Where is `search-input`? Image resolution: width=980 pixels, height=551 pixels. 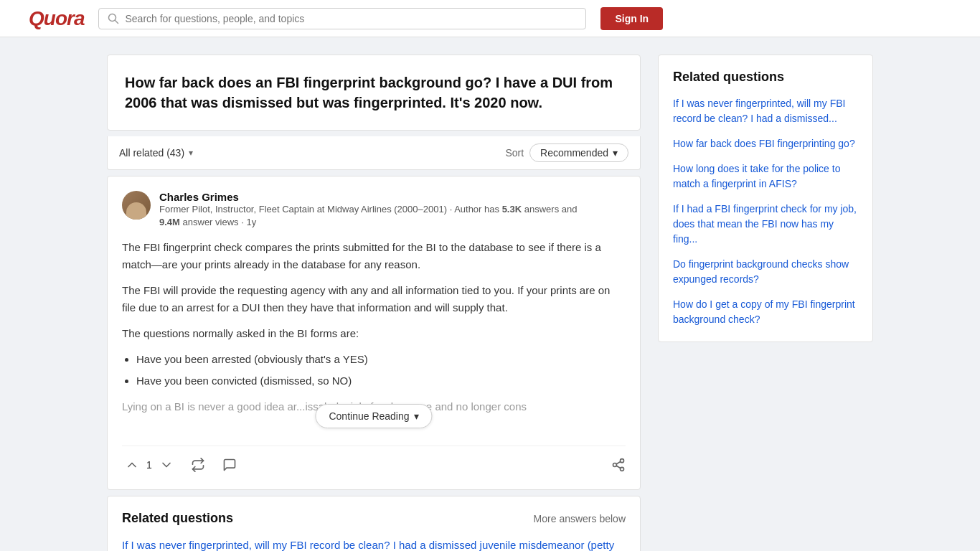
search-input is located at coordinates (351, 19).